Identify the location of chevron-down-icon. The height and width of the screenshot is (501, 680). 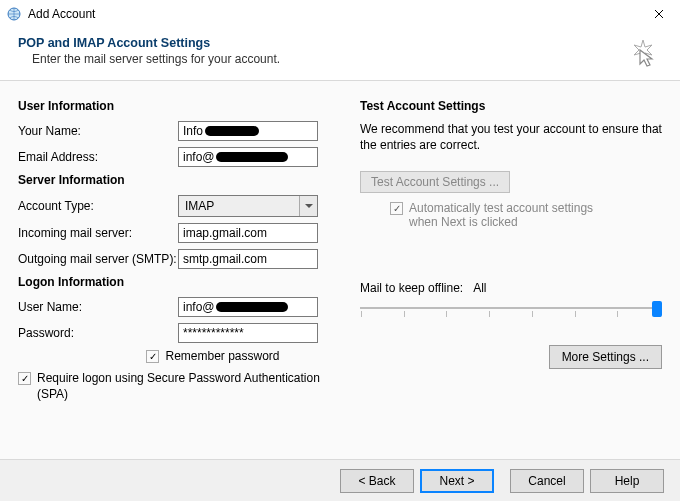
(308, 206).